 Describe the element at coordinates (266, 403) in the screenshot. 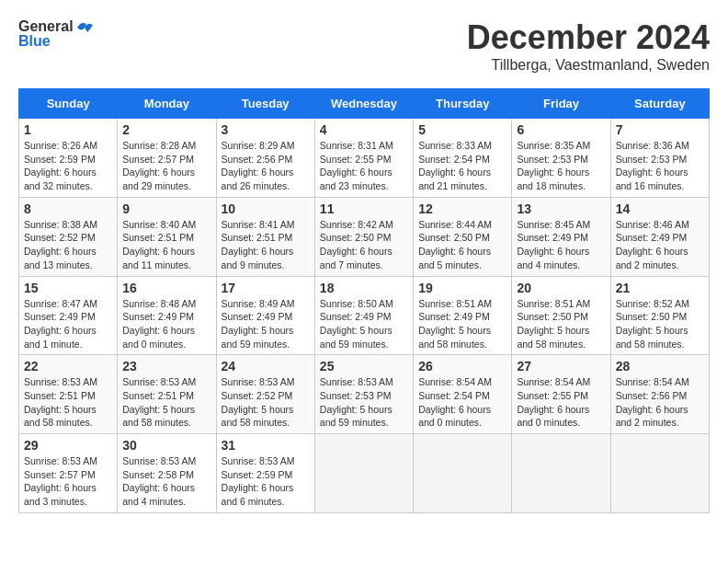

I see `day-info: Sunrise: 8:53 AM Sunset: 2:52 PM Dayligh…` at that location.